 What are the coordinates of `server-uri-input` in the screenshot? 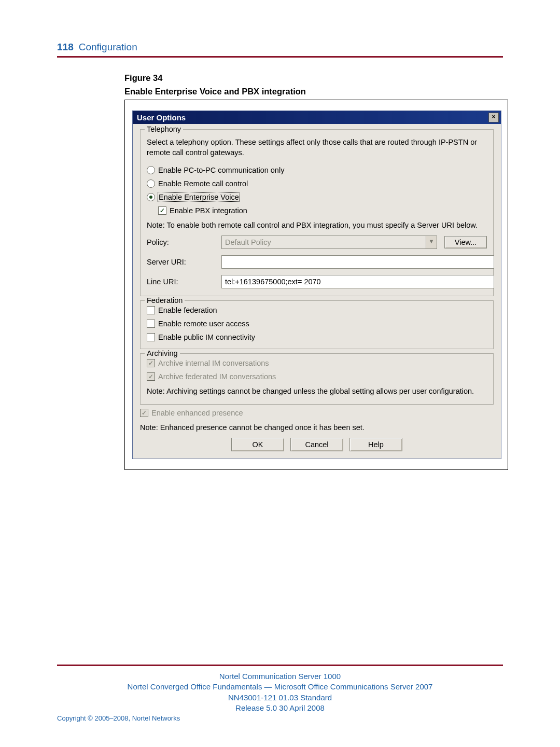 It's located at (358, 262).